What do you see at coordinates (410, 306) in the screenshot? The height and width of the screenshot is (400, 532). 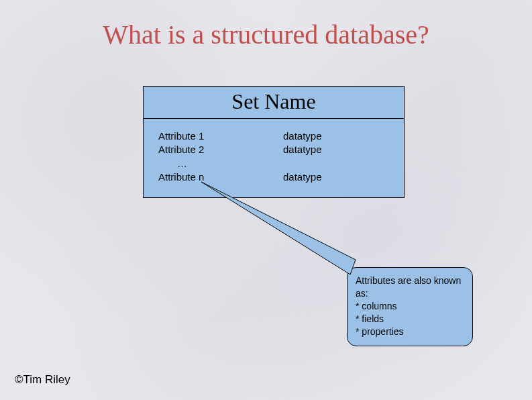 I see `callout-item: * columns` at bounding box center [410, 306].